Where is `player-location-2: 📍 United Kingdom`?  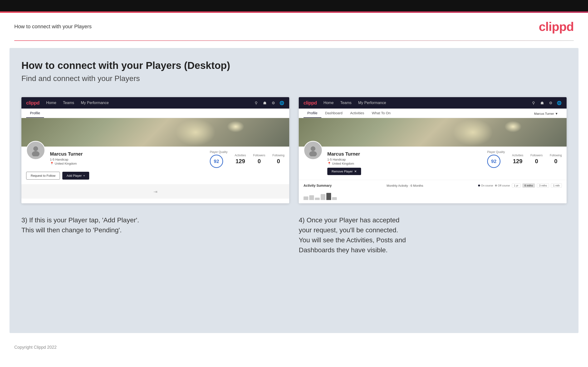
player-location-2: 📍 United Kingdom is located at coordinates (405, 164).